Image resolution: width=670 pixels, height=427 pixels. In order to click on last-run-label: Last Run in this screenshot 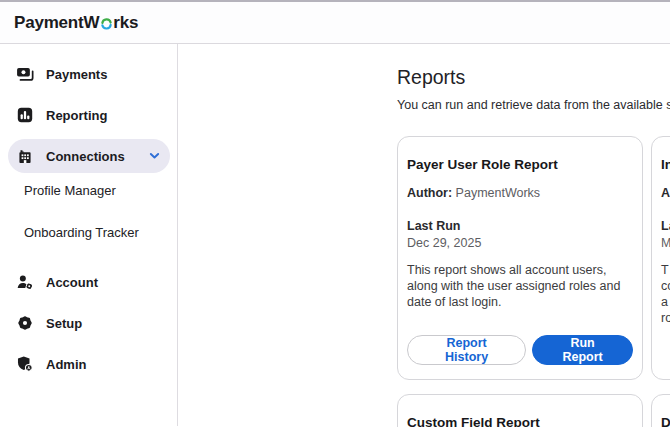, I will do `click(520, 226)`.